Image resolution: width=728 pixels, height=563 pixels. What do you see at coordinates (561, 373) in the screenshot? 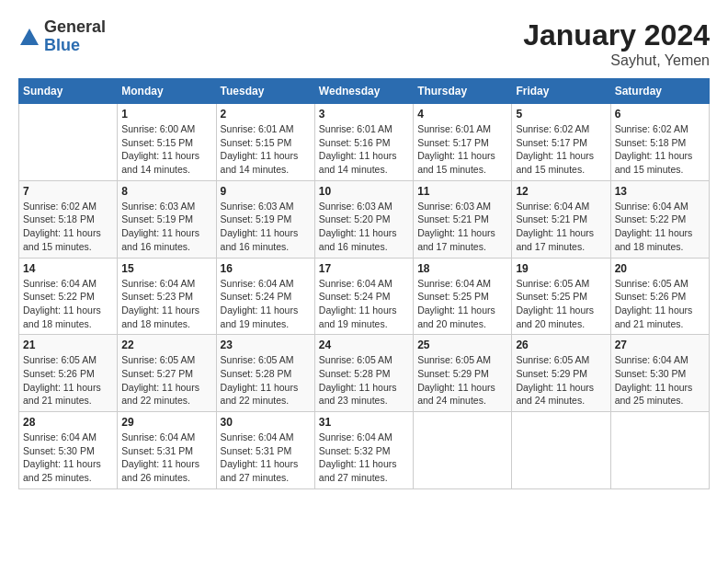
I see `calendar-cell: 26Sunrise: 6:05 AMSunset: 5:29 PMDayligh…` at bounding box center [561, 373].